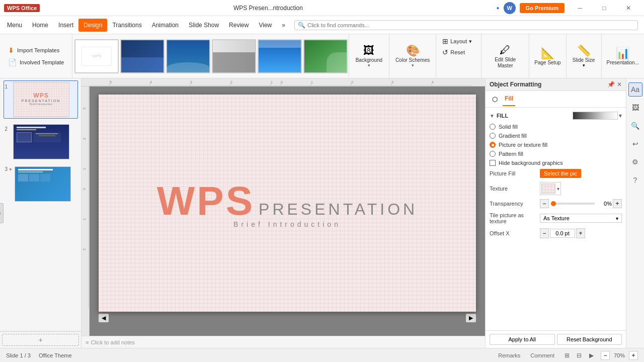 The image size is (644, 362). I want to click on side-icon-strip: Aa 🖼 🔍 ↩ ⚙ ?, so click(635, 213).